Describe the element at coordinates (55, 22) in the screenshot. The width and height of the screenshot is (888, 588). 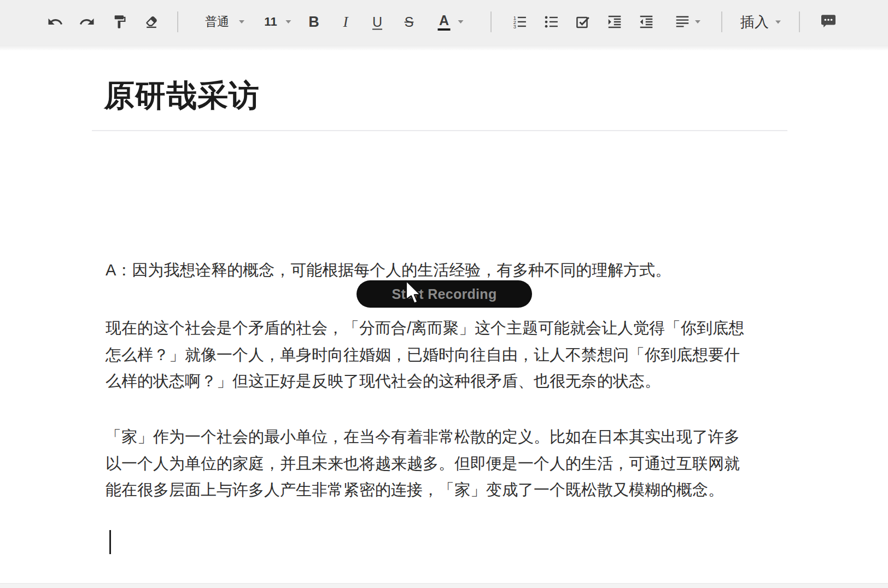
I see `undo-icon` at that location.